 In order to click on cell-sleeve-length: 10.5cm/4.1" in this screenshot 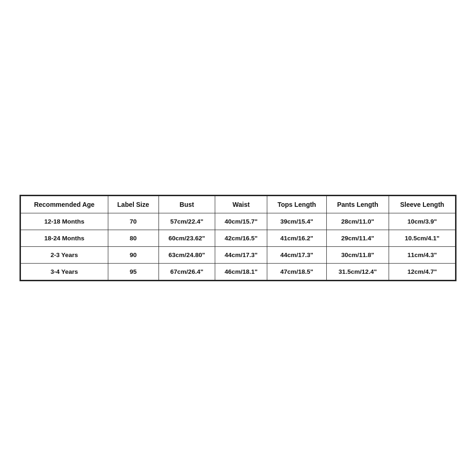, I will do `click(422, 238)`.